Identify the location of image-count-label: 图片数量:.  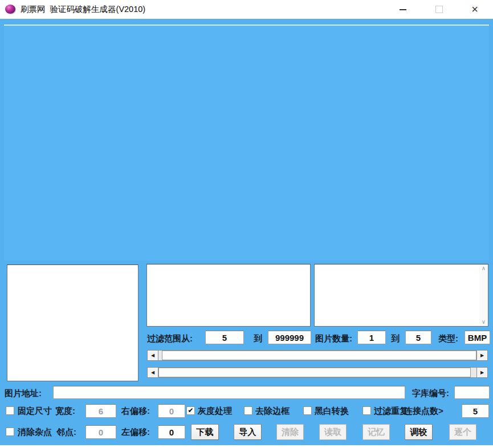
(334, 339).